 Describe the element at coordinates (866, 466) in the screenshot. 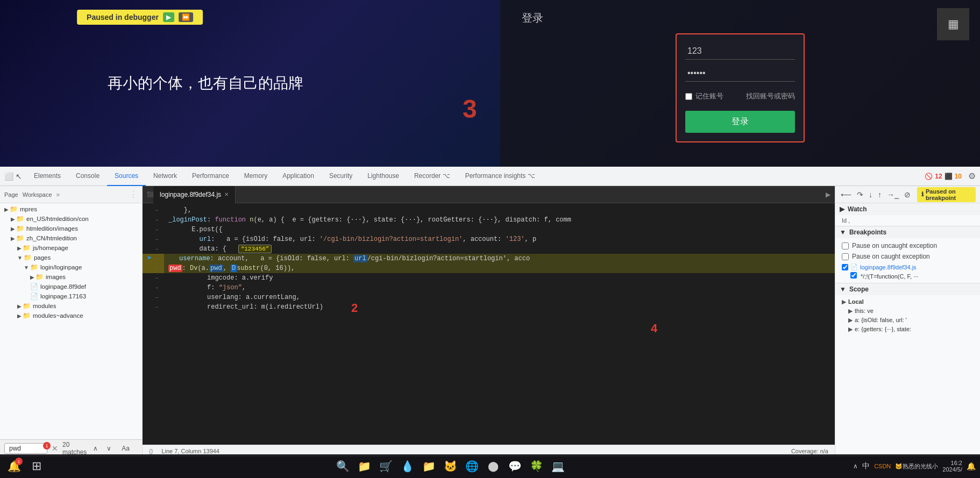

I see `sys-lang-icon: 中` at that location.